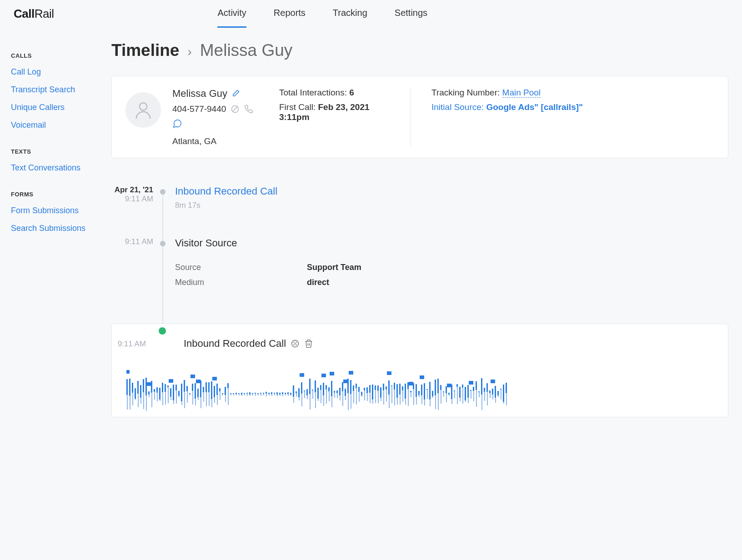 This screenshot has width=742, height=560. Describe the element at coordinates (232, 14) in the screenshot. I see `nav-activity: Activity` at that location.